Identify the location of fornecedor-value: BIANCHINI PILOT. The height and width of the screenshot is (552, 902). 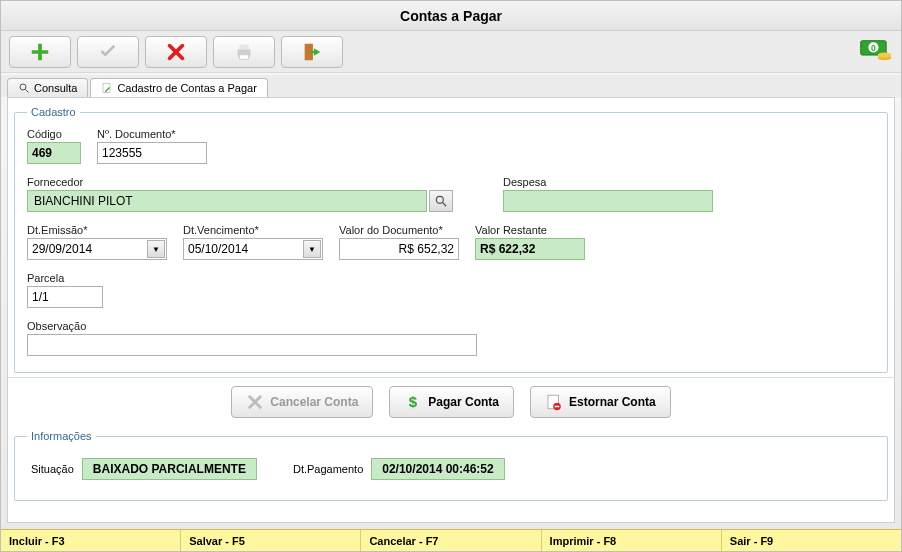
(227, 201).